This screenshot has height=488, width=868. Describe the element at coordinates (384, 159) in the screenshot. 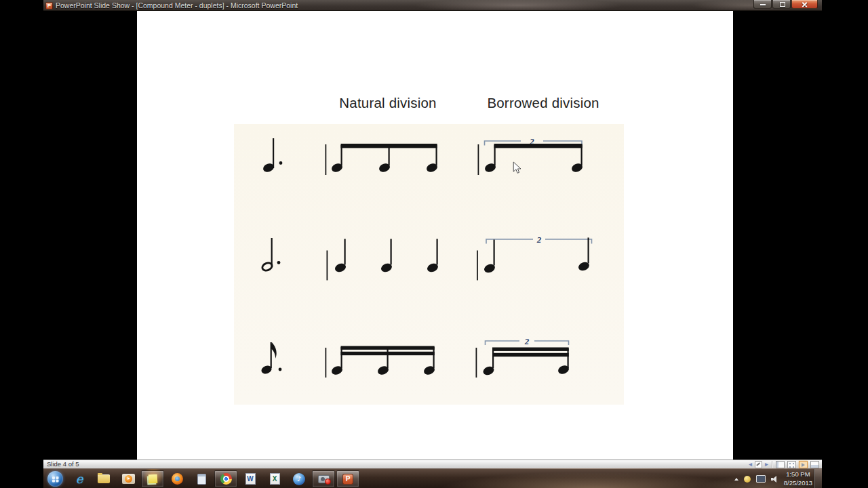

I see `row1-natural-beamed-eighths` at that location.